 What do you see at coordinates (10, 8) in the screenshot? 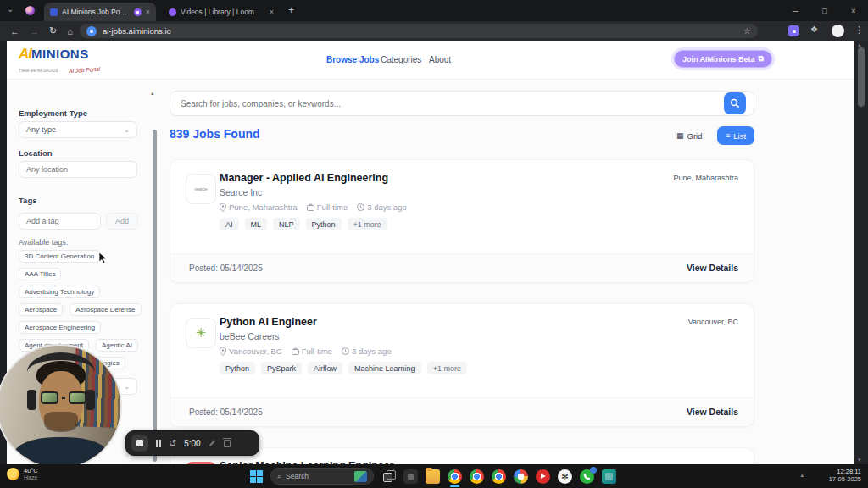
I see `tab-search-chevron-icon: ⌄` at bounding box center [10, 8].